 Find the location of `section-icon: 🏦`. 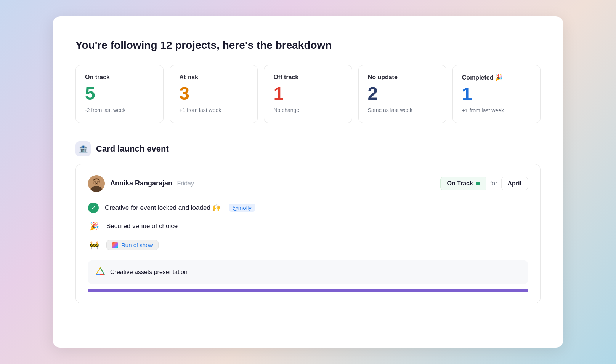

section-icon: 🏦 is located at coordinates (83, 149).